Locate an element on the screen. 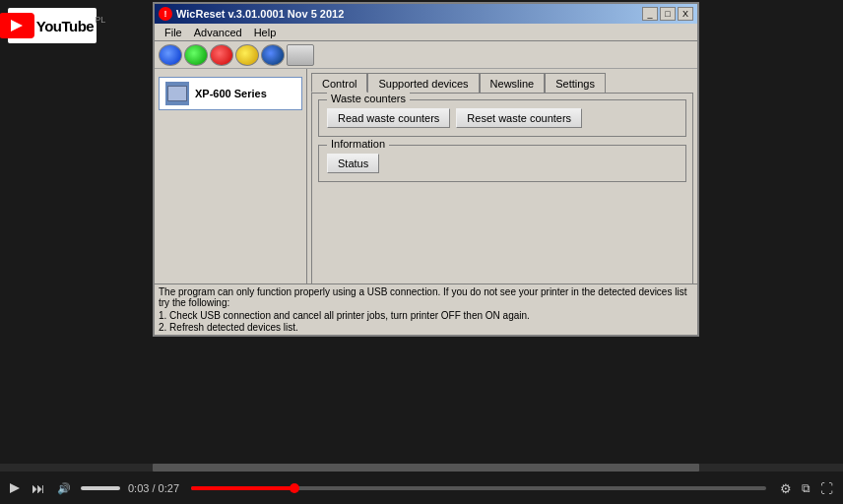 The height and width of the screenshot is (504, 843). wic-statusbar: The program can only function properly u… is located at coordinates (425, 309).